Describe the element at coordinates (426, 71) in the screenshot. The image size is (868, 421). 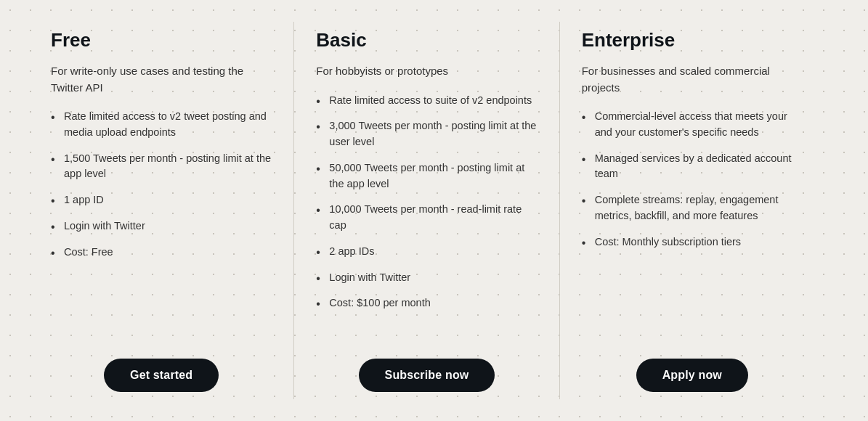
I see `basic-plan-description: For hobbyists or prototypes` at that location.